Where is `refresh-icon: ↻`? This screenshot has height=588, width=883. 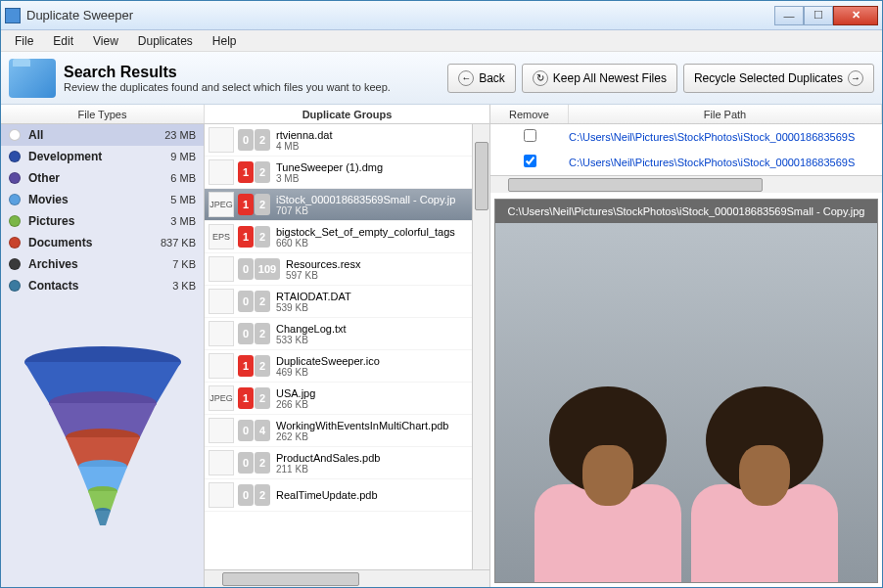 refresh-icon: ↻ is located at coordinates (540, 78).